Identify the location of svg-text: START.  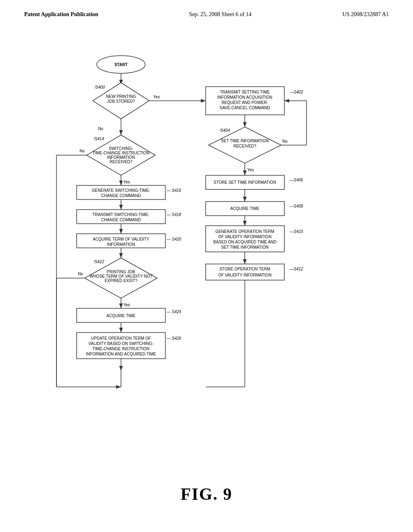
(121, 64).